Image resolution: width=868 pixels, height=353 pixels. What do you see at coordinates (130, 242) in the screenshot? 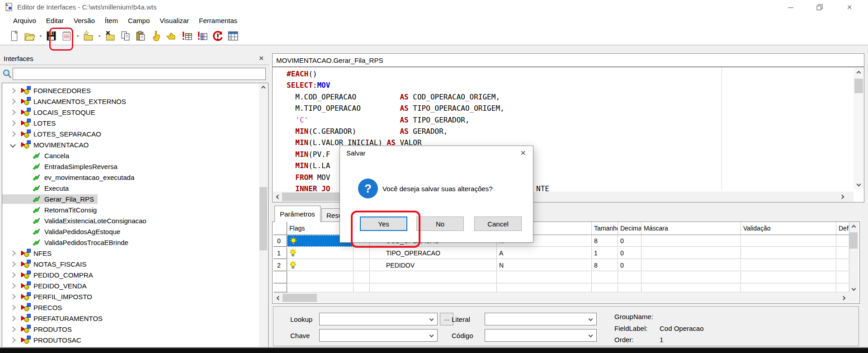
I see `tree-item-validapedidostrocaebrinde: ValidaPedidosTrocaEBrinde` at bounding box center [130, 242].